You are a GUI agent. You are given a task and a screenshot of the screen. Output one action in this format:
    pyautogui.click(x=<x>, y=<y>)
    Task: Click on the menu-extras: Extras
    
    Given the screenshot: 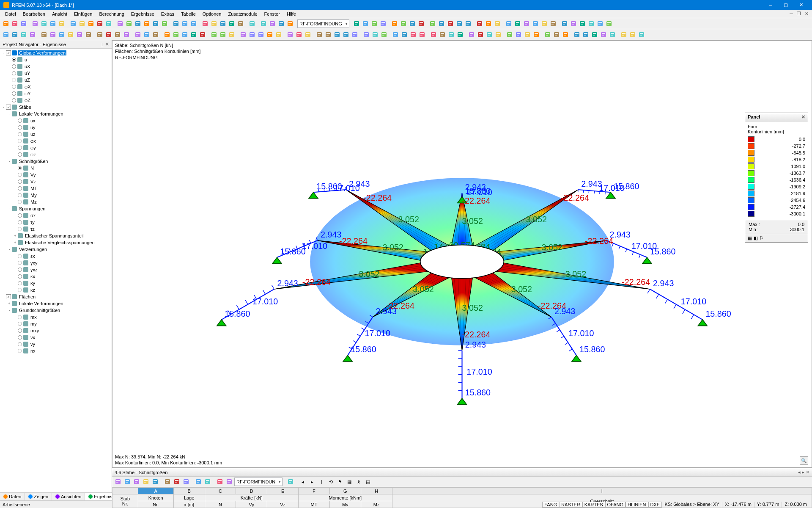 What is the action you would take?
    pyautogui.click(x=167, y=14)
    